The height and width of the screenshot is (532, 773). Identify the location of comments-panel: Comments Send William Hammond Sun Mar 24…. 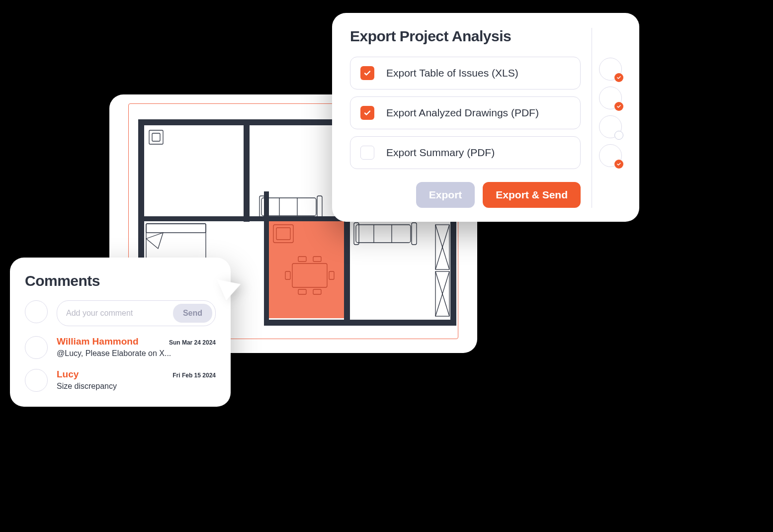
(120, 332).